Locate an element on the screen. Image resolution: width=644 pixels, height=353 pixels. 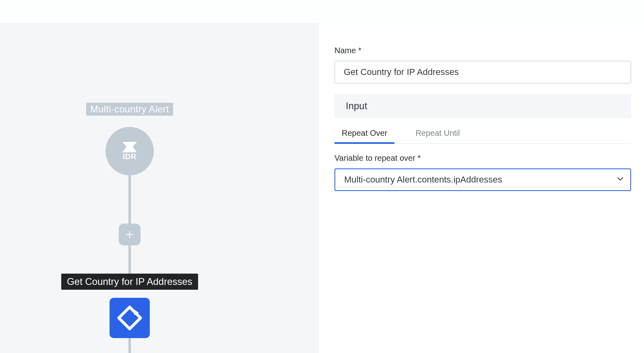
loop-icon is located at coordinates (130, 318).